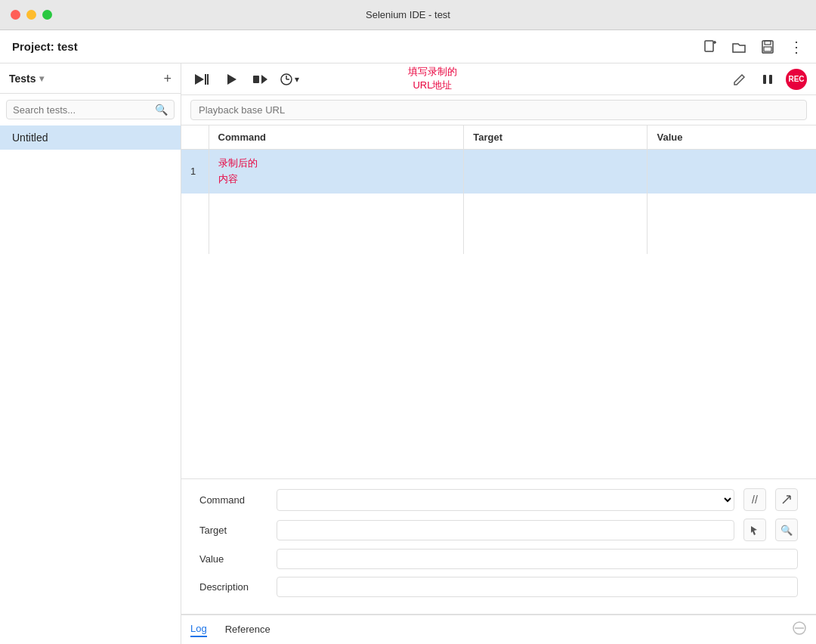  I want to click on cursor-icon, so click(755, 530).